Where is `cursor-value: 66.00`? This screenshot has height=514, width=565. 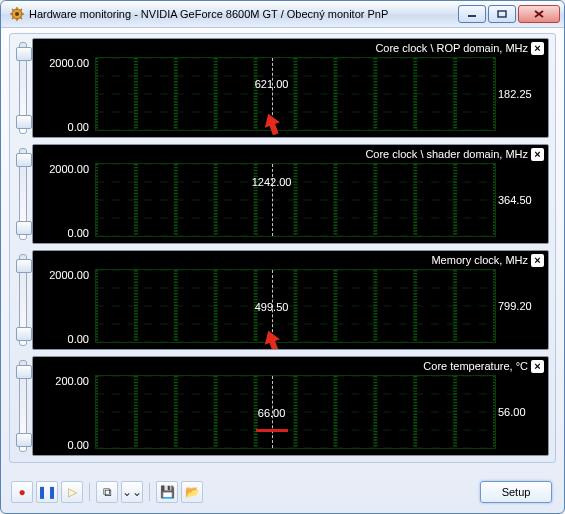
cursor-value: 66.00 is located at coordinates (272, 413).